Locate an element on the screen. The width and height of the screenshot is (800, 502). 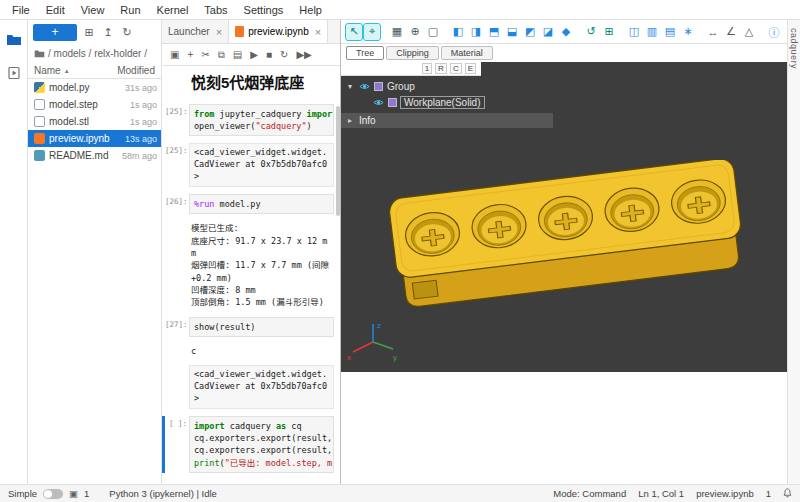
caret-icon: ▾ is located at coordinates (350, 86).